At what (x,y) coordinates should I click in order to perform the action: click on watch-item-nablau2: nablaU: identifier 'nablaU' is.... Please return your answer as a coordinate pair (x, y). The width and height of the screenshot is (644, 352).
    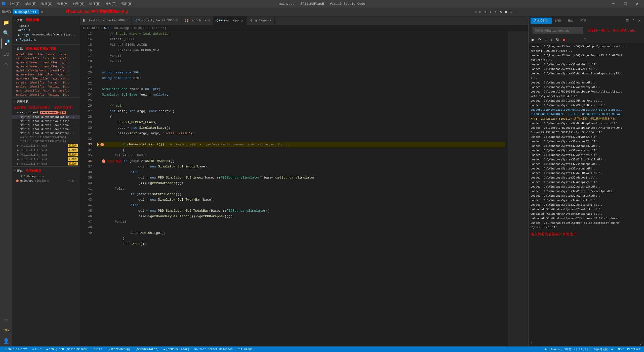
    Looking at the image, I should click on (46, 95).